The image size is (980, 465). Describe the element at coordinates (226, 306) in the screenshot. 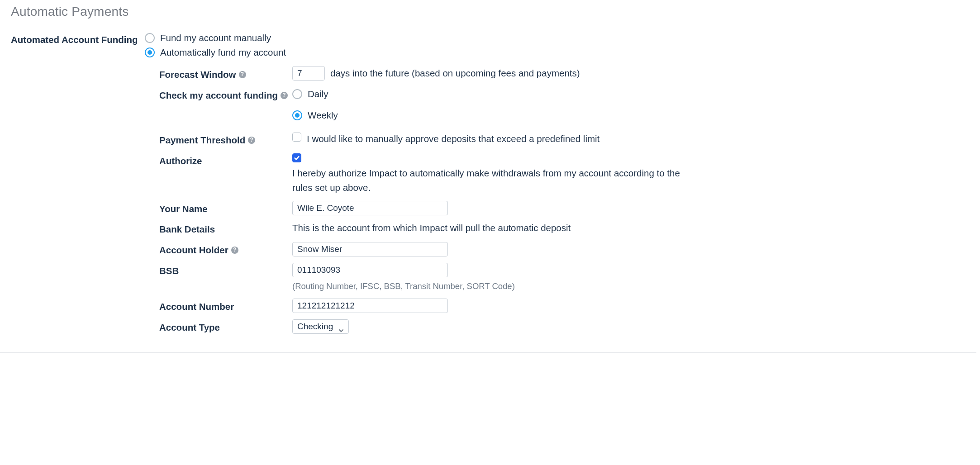

I see `account-number-label: Account Number` at that location.